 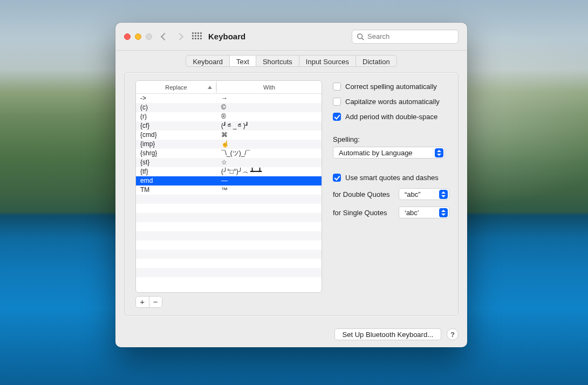 I want to click on smart-quotes-row: Use smart quotes and dashes, so click(x=391, y=177).